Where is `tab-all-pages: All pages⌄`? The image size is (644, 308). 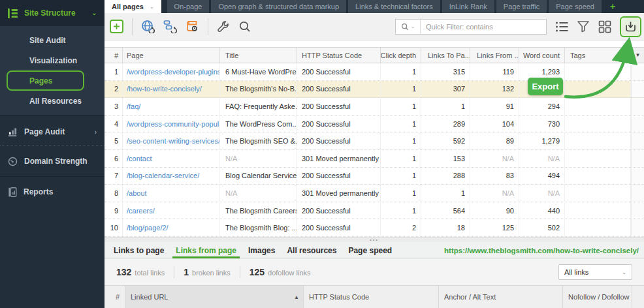 tab-all-pages: All pages⌄ is located at coordinates (133, 7).